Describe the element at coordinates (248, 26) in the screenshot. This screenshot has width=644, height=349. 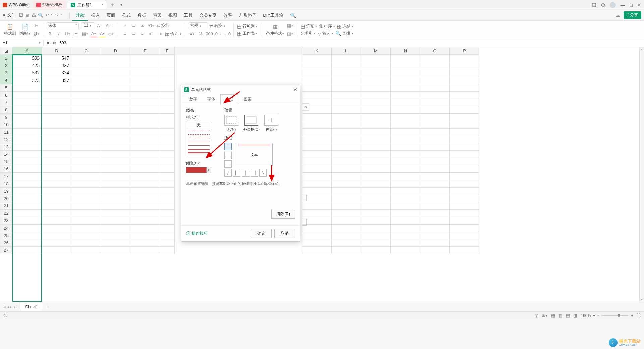
I see `rowcol-button: ▤行和列▾` at that location.